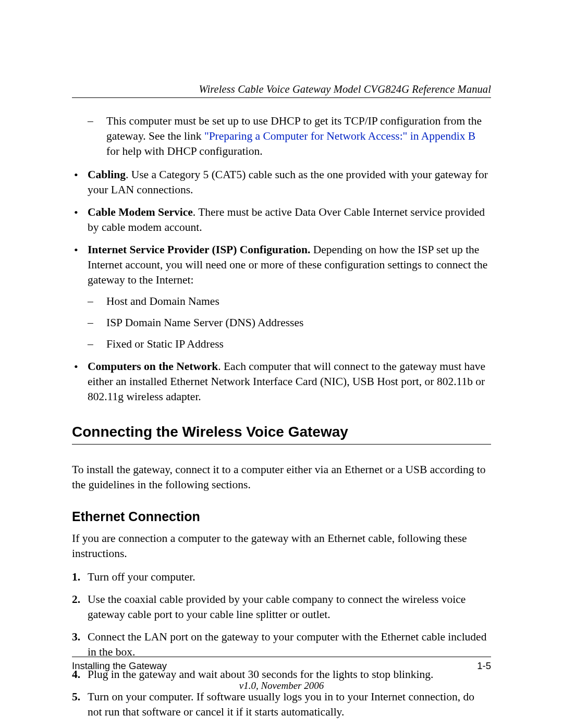  Describe the element at coordinates (142, 577) in the screenshot. I see `step-1-text: Turn off your computer.` at that location.